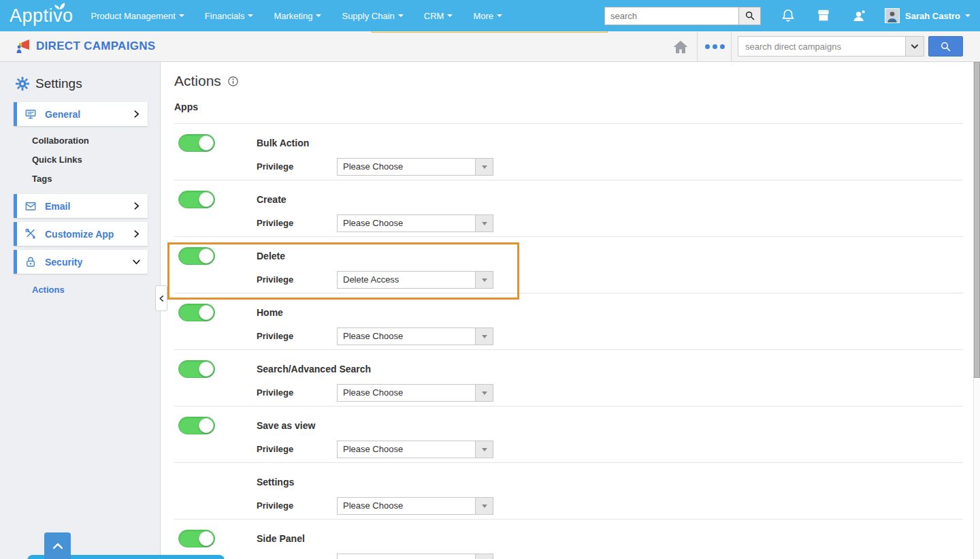  What do you see at coordinates (415, 280) in the screenshot?
I see `privilege-select: Delete Access` at bounding box center [415, 280].